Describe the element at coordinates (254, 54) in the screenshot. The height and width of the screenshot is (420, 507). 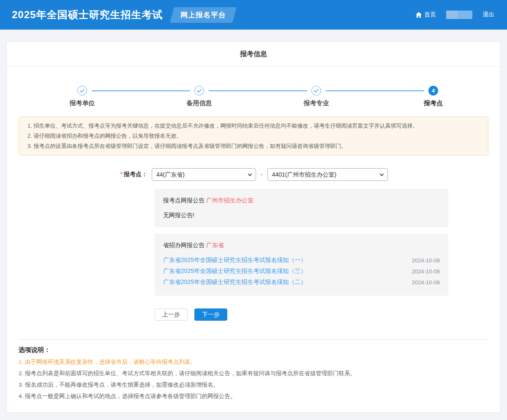
I see `card-title-bar: 报考信息` at that location.